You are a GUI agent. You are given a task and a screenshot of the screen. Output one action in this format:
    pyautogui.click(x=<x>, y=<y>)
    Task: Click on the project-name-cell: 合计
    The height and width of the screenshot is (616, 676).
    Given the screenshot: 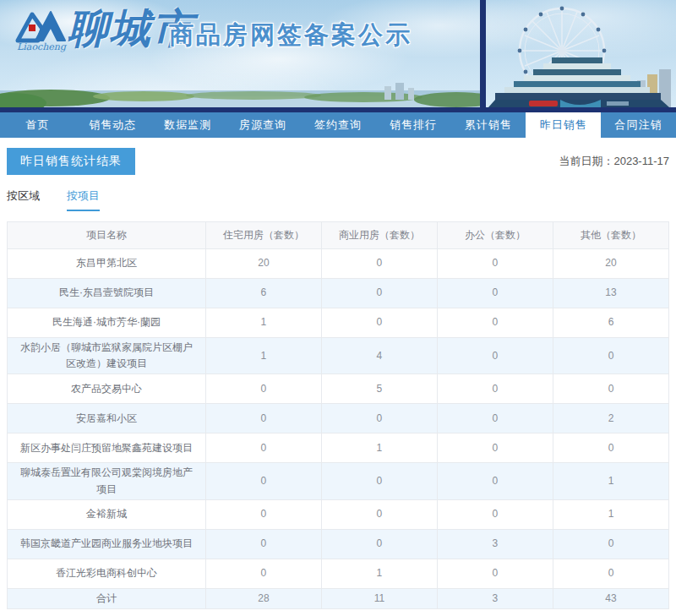 What is the action you would take?
    pyautogui.click(x=106, y=598)
    